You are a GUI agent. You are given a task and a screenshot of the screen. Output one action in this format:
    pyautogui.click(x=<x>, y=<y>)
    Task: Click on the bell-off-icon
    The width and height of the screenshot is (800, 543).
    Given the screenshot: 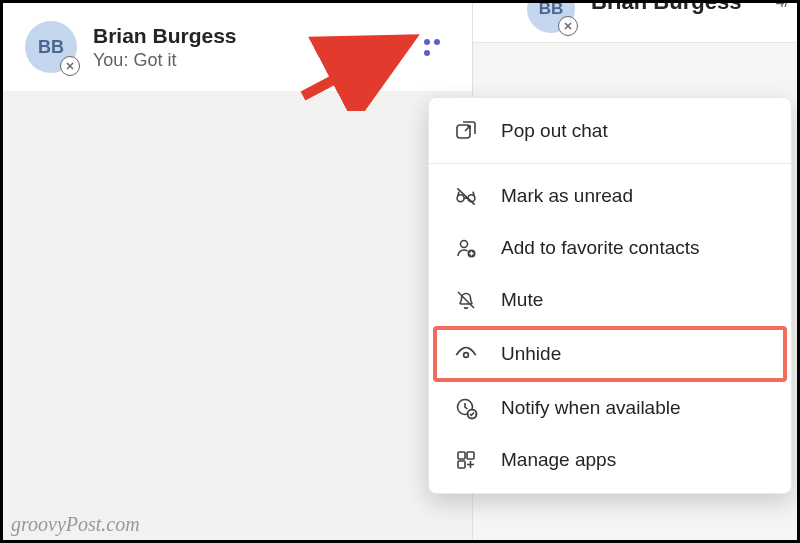 What is the action you would take?
    pyautogui.click(x=466, y=300)
    